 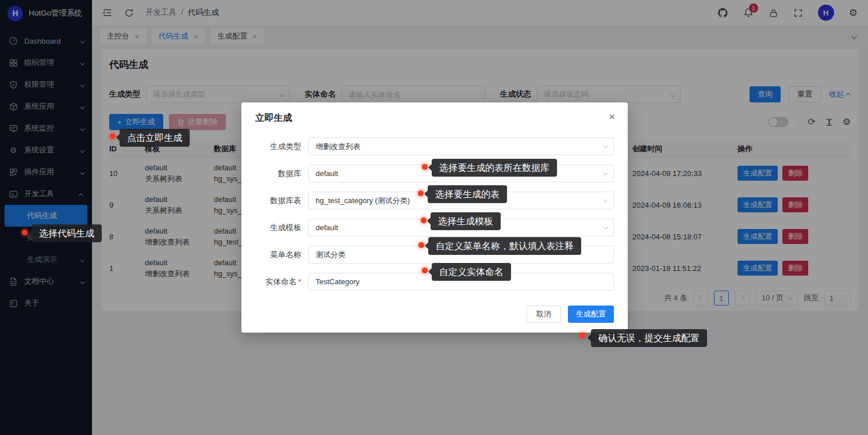 What do you see at coordinates (155, 138) in the screenshot?
I see `guide-tooltip: 点击立即生成` at bounding box center [155, 138].